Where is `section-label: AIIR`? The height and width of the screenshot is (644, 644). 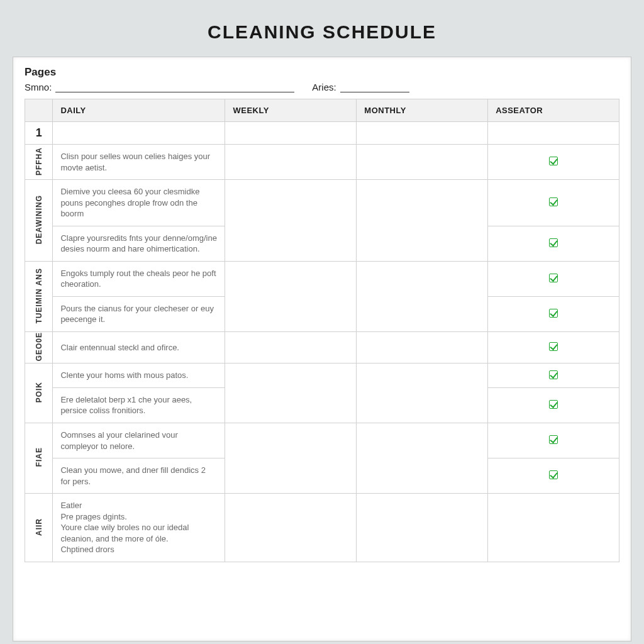 section-label: AIIR is located at coordinates (39, 527).